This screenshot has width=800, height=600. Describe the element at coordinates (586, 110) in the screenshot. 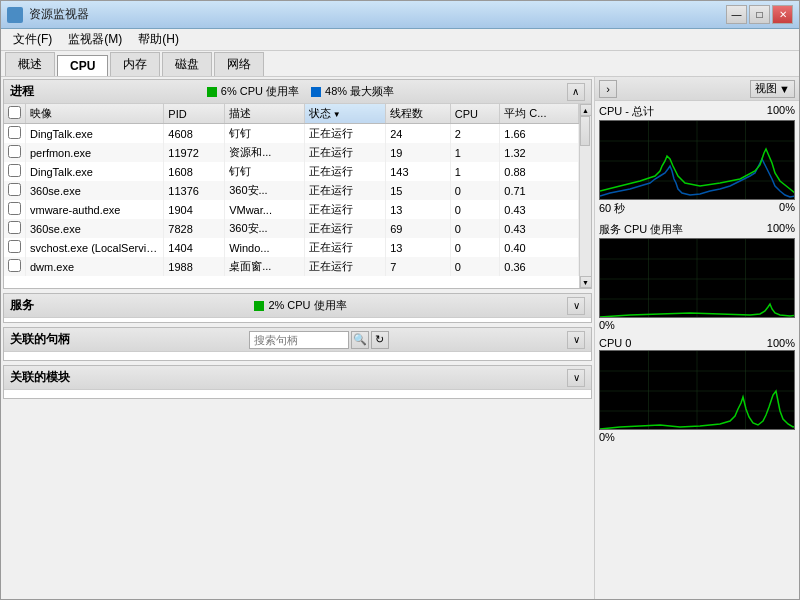

I see `scroll-up-btn: ▲` at that location.